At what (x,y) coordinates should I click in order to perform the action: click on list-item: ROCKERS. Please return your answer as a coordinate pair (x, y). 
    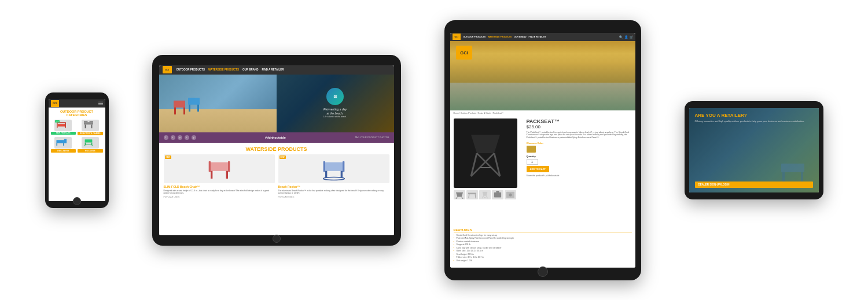
    Looking at the image, I should click on (90, 145).